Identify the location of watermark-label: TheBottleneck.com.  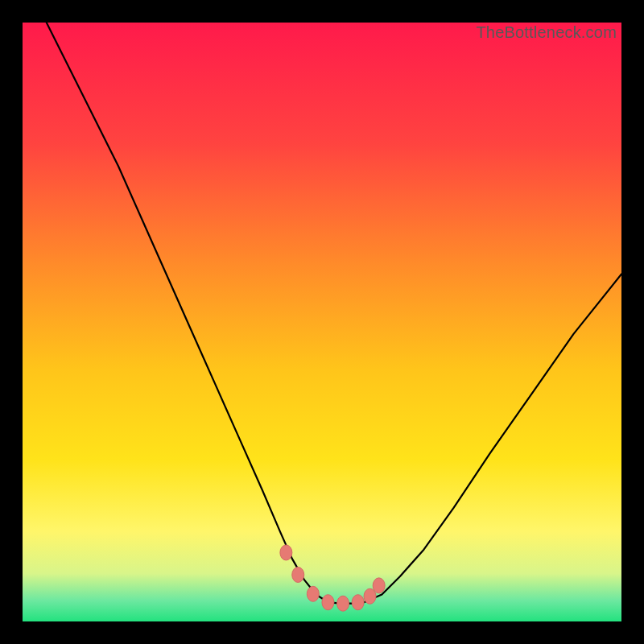
(546, 32).